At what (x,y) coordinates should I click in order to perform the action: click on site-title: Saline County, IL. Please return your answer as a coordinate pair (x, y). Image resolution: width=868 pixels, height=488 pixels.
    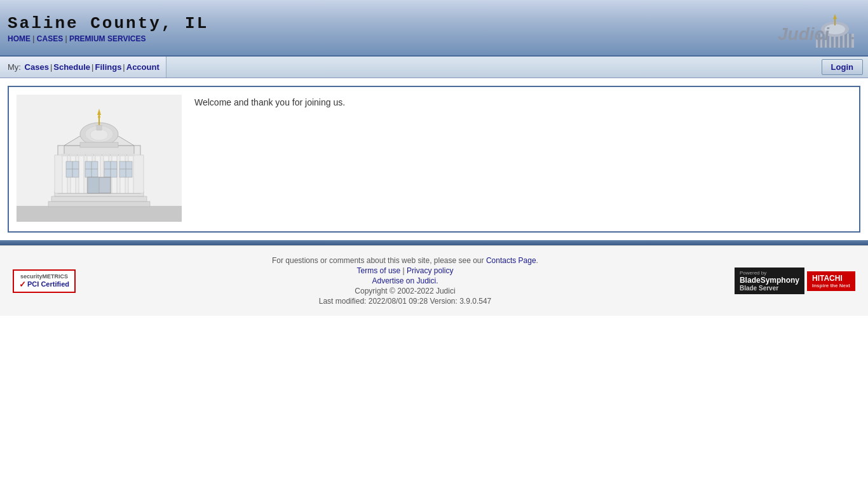
    Looking at the image, I should click on (108, 24).